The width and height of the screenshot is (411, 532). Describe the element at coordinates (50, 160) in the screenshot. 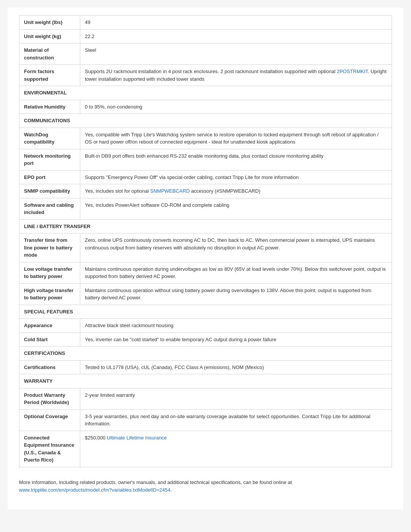

I see `row-label: Network monitoring port` at that location.